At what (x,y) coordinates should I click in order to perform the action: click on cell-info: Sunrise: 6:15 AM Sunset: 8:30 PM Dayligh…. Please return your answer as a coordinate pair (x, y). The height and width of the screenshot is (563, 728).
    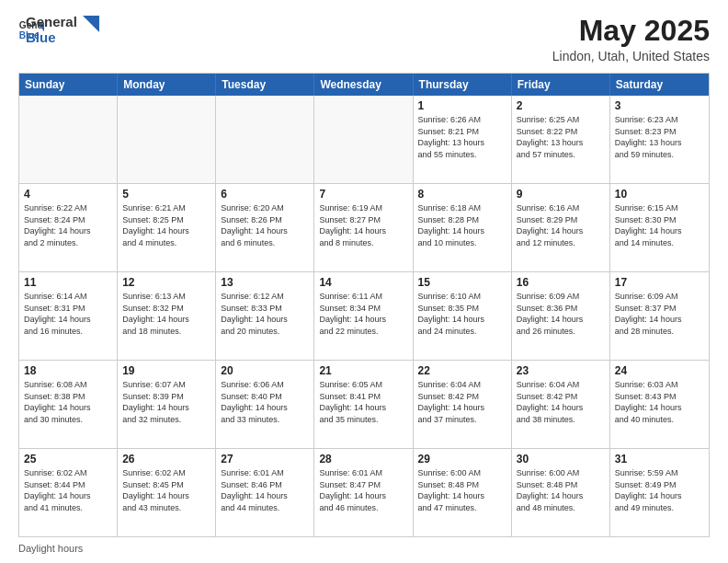
    Looking at the image, I should click on (660, 225).